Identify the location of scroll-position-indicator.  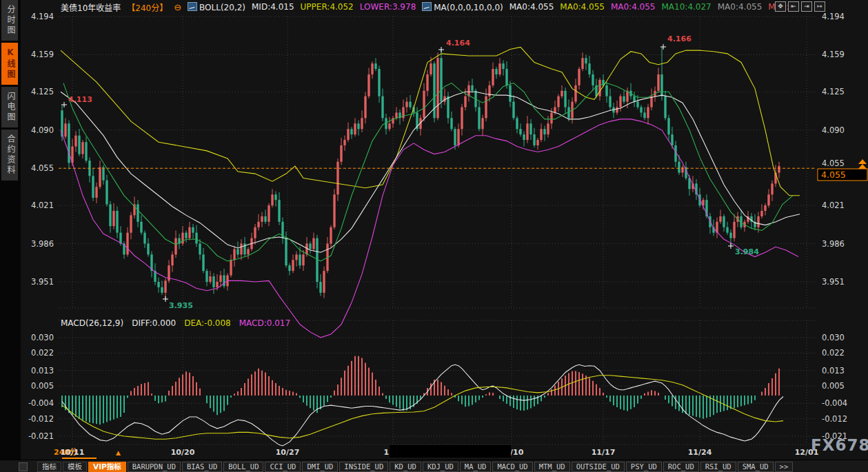
(79, 458).